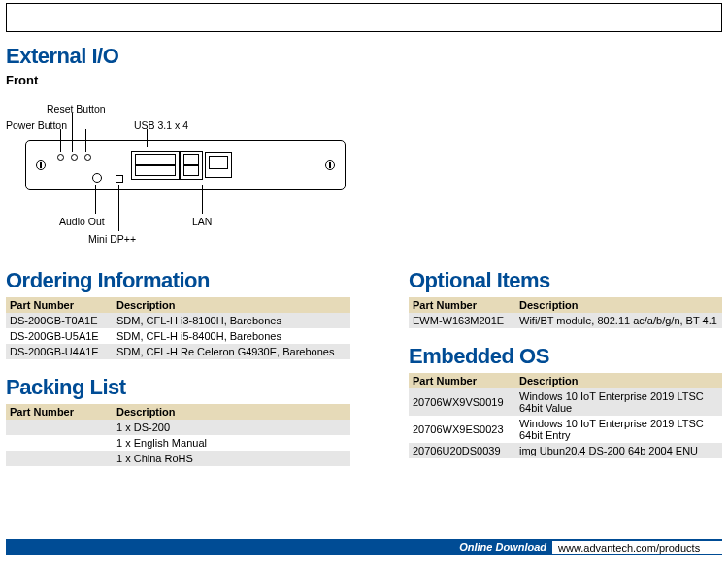  What do you see at coordinates (59, 321) in the screenshot?
I see `cell-pn: DS-200GB-T0A1E` at bounding box center [59, 321].